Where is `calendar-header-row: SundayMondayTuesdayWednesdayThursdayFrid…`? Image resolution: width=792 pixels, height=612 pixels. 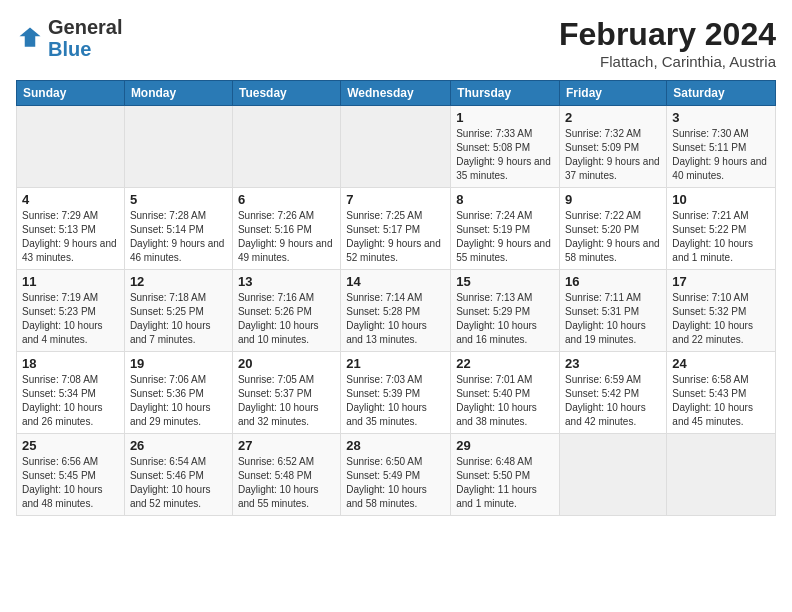 calendar-header-row: SundayMondayTuesdayWednesdayThursdayFrid… is located at coordinates (396, 94).